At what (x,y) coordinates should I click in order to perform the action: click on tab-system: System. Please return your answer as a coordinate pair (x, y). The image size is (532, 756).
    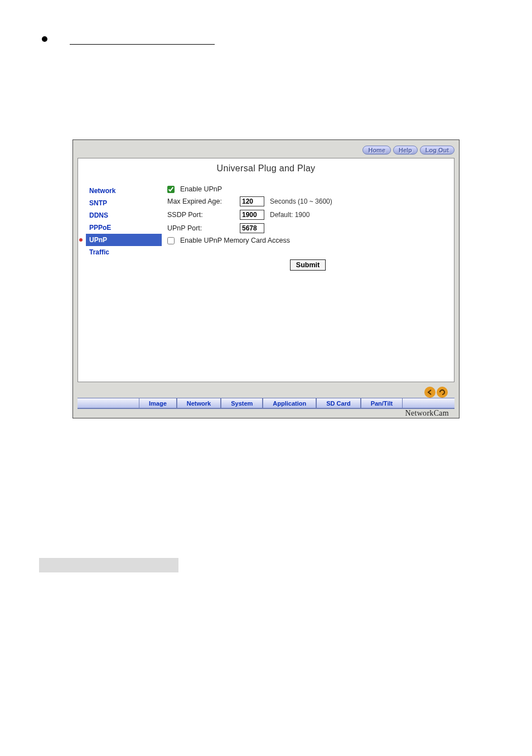
    Looking at the image, I should click on (242, 403).